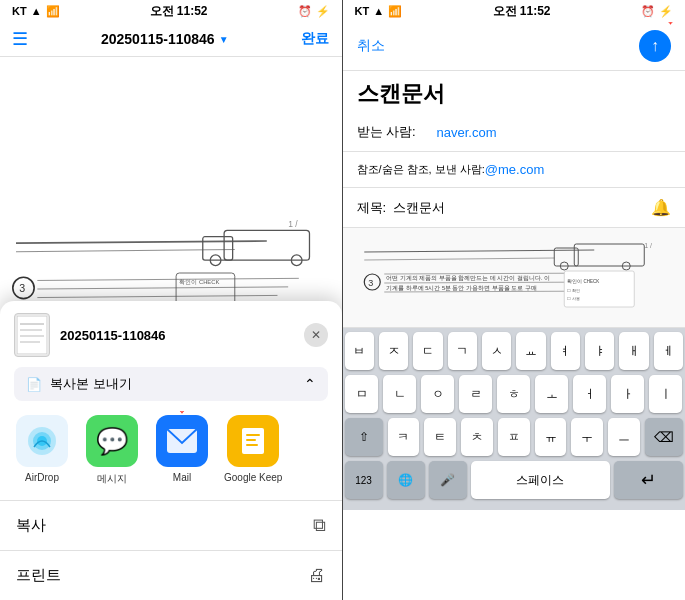 The height and width of the screenshot is (600, 685). I want to click on key-yeo: ㅕ, so click(566, 351).